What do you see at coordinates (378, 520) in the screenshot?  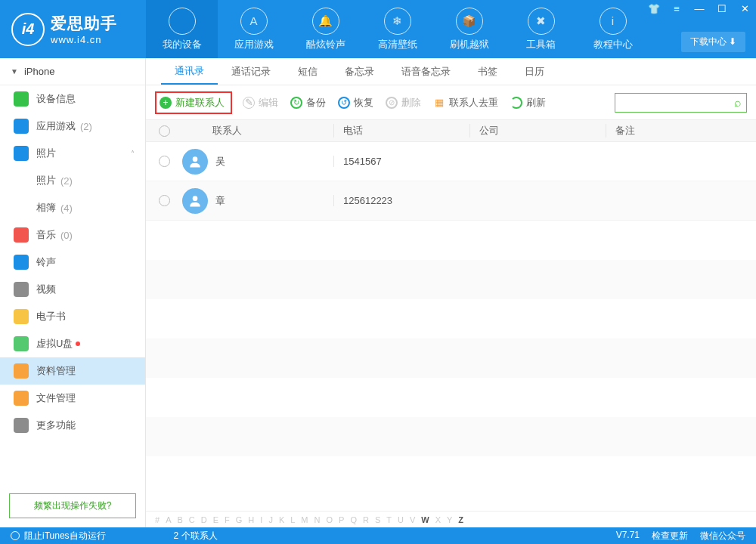 I see `alpha-S: S` at bounding box center [378, 520].